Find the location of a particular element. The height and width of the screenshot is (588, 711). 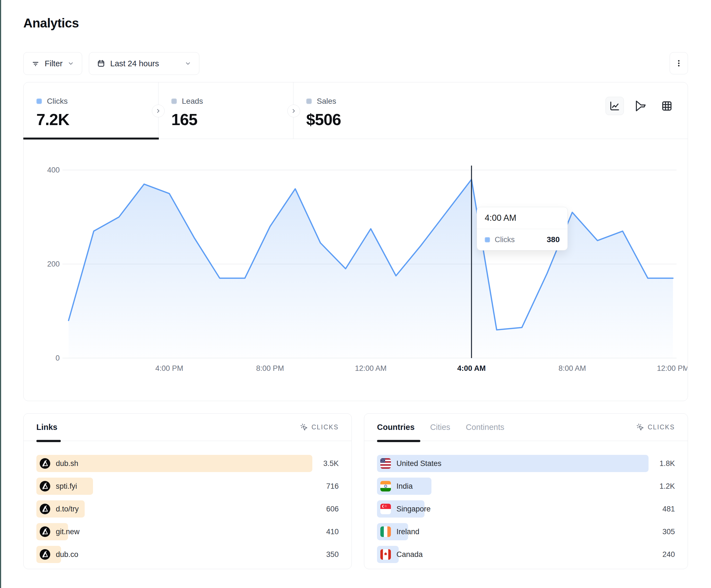

us-flag-icon is located at coordinates (386, 463).